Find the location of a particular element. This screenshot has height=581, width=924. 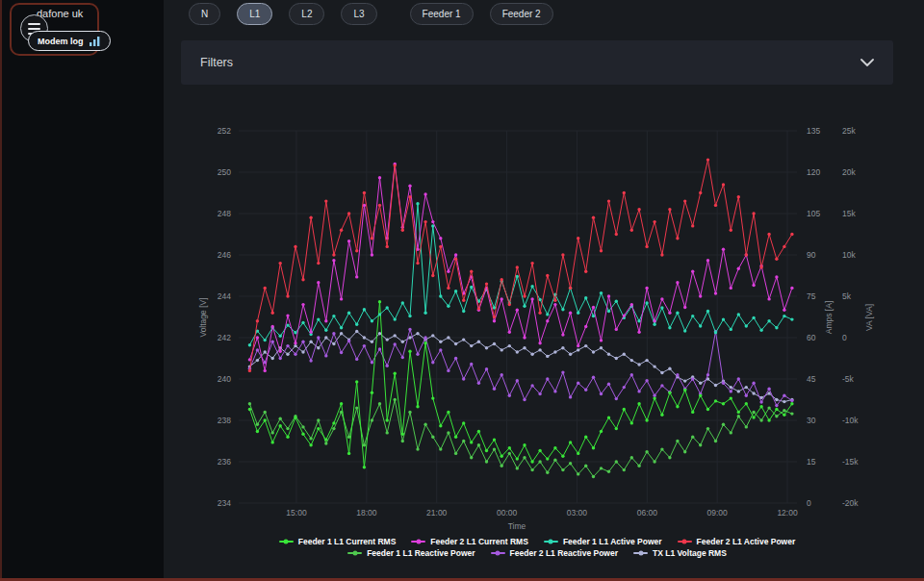

x-axis-tick-label: 15:00 is located at coordinates (296, 513).